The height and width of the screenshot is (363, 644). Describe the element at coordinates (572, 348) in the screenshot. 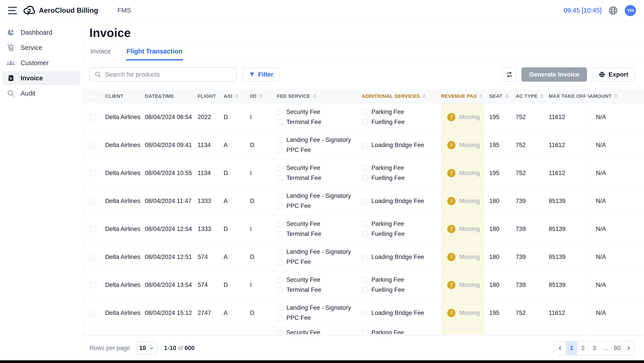

I see `page-button-1: 1` at that location.